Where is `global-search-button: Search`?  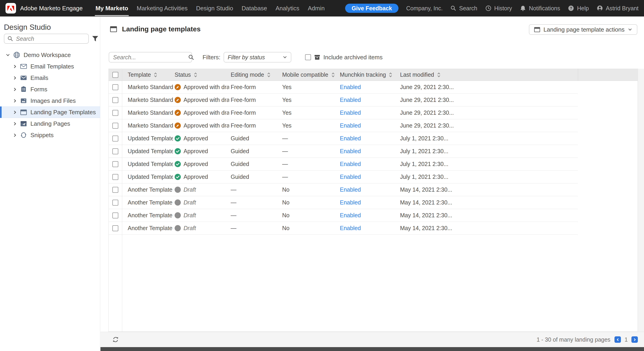 global-search-button: Search is located at coordinates (464, 9).